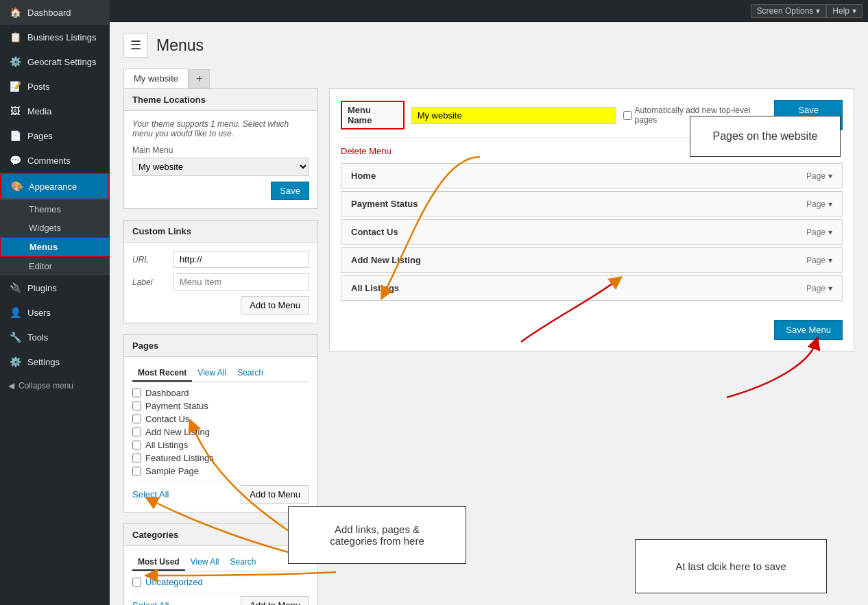 Image resolution: width=868 pixels, height=605 pixels. What do you see at coordinates (55, 186) in the screenshot?
I see `sidebar-item-appearance: 🎨 Appearance` at bounding box center [55, 186].